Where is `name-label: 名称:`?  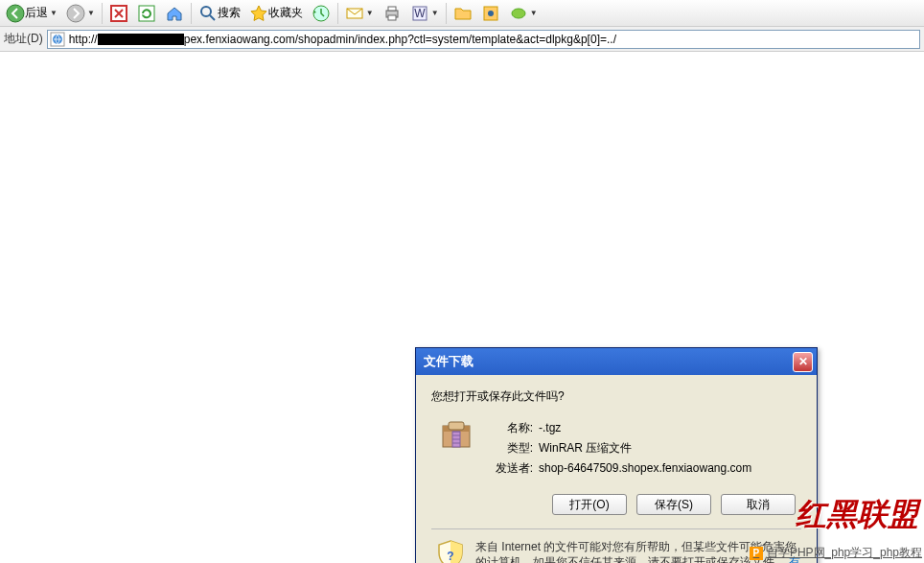 name-label: 名称: is located at coordinates (510, 428).